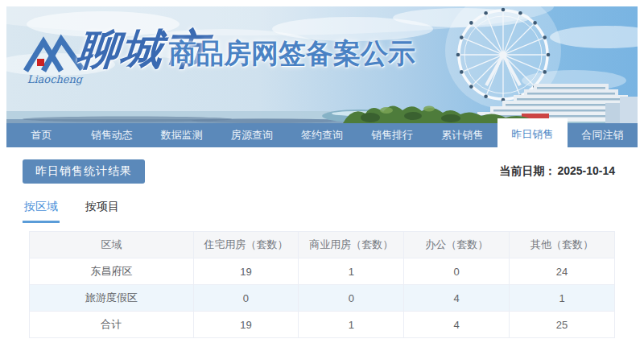  What do you see at coordinates (111, 135) in the screenshot?
I see `nav-item-sales-dynamics: 销售动态` at bounding box center [111, 135].